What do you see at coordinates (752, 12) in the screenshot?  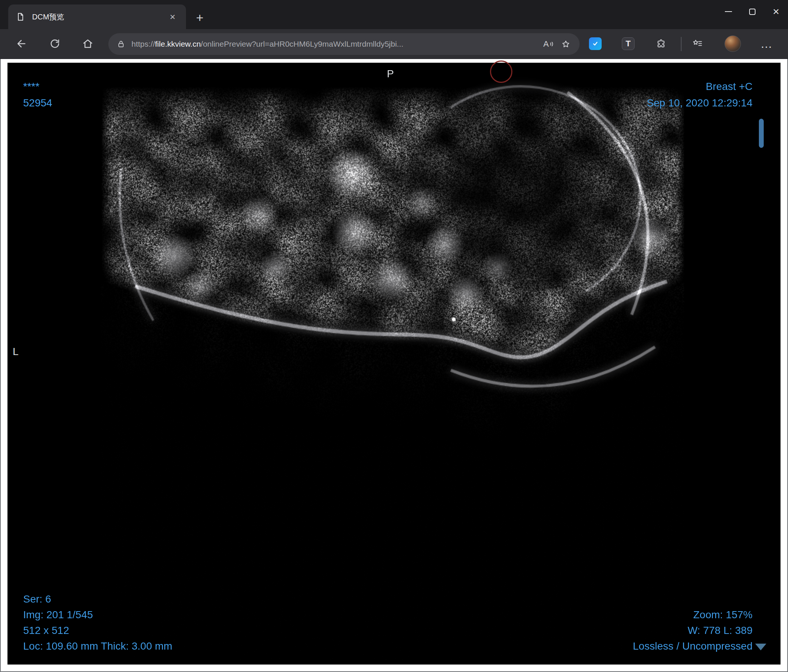 I see `maximize-icon` at bounding box center [752, 12].